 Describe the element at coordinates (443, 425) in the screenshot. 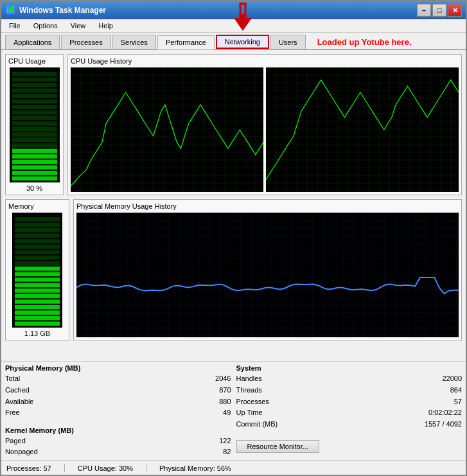

I see `stat-val-commit: 1557 / 4092` at that location.